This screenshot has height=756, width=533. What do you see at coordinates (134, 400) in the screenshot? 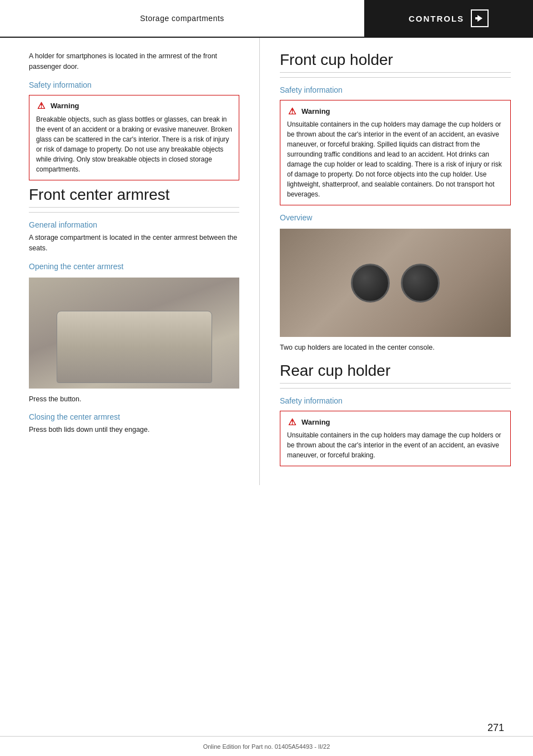
I see `press-button-text: Press the button.` at bounding box center [134, 400].